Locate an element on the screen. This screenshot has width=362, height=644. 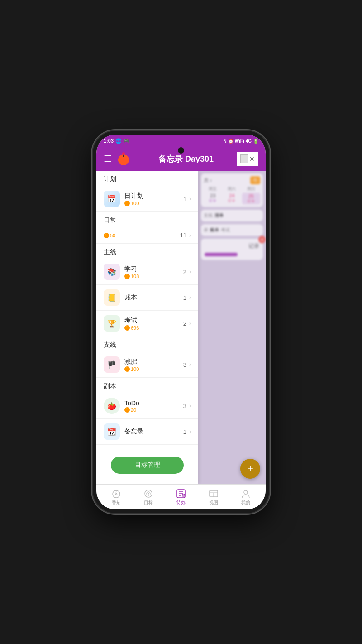
nav-item-goals: 目标 is located at coordinates (149, 497).